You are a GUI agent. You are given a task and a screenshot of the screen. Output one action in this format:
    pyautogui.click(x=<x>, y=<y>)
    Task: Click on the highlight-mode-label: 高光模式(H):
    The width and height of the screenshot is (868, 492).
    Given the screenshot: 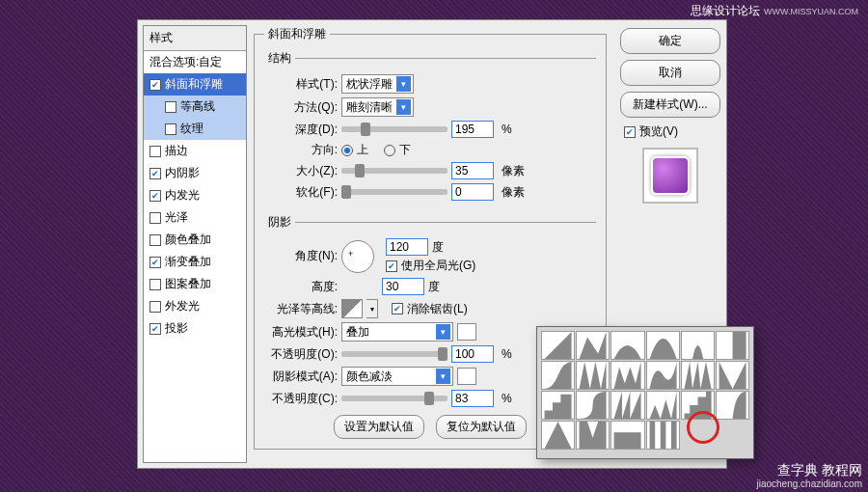 What is the action you would take?
    pyautogui.click(x=301, y=332)
    